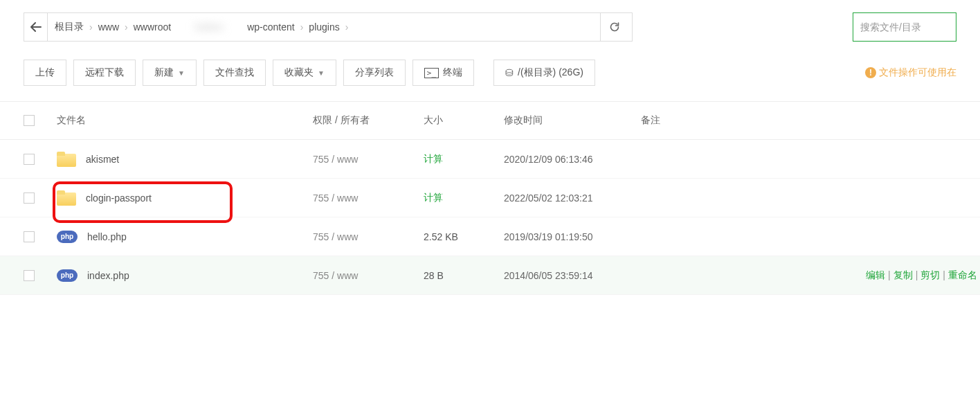 This screenshot has height=403, width=980. I want to click on file-mtime: 2020/12/09 06:13:46, so click(572, 159).